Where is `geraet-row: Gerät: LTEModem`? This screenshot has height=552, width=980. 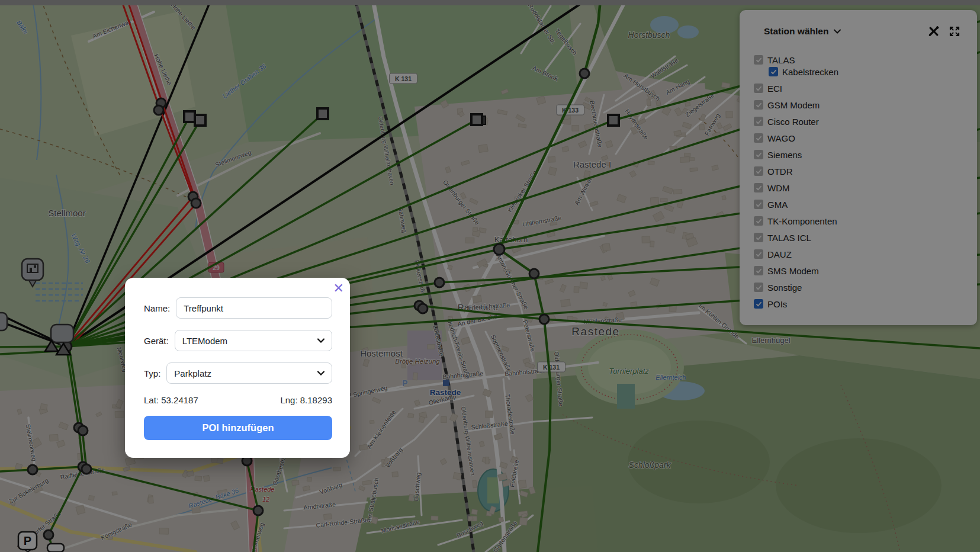
geraet-row: Gerät: LTEModem is located at coordinates (238, 341).